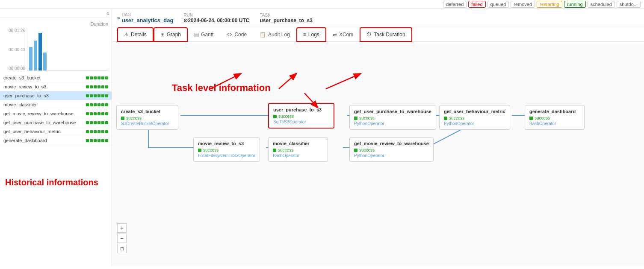  What do you see at coordinates (301, 110) in the screenshot?
I see `node-title: user_purchase_to_s3` at bounding box center [301, 110].